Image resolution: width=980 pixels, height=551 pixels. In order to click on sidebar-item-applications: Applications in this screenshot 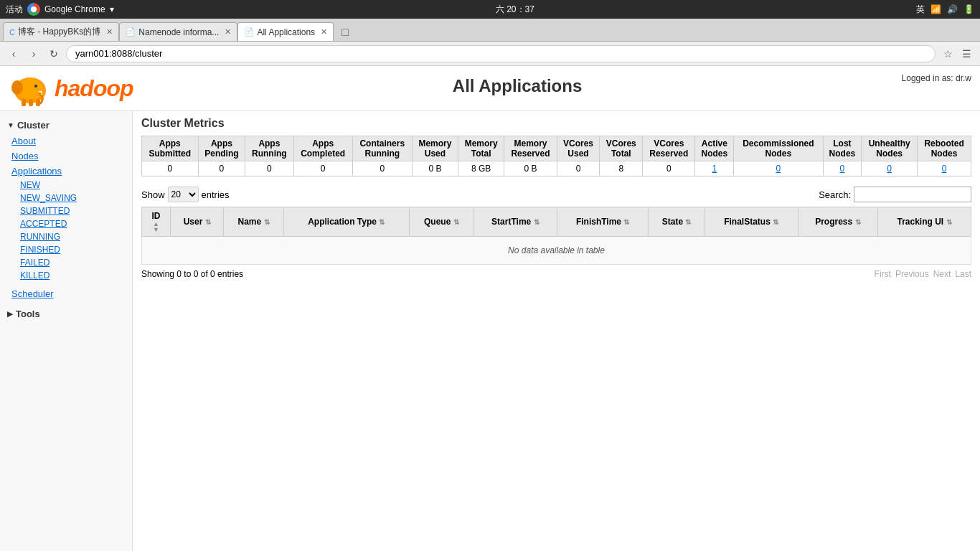, I will do `click(66, 171)`.